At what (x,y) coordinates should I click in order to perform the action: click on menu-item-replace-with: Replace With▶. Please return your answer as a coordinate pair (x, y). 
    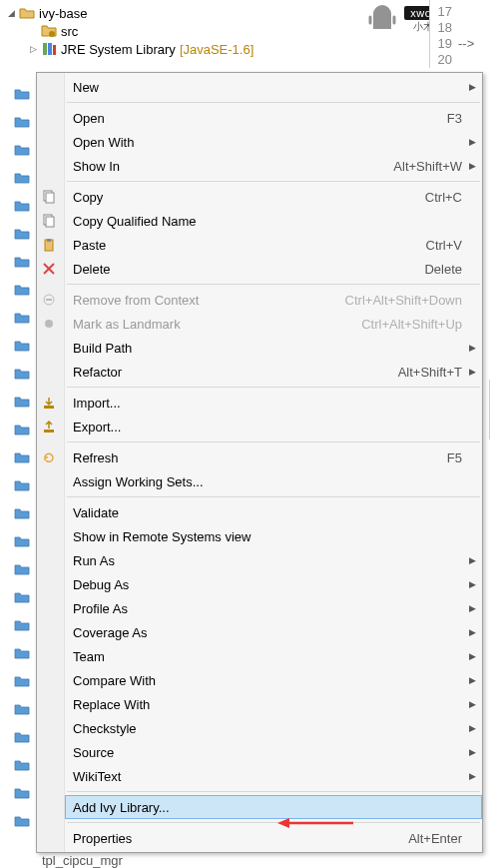
    Looking at the image, I should click on (273, 704).